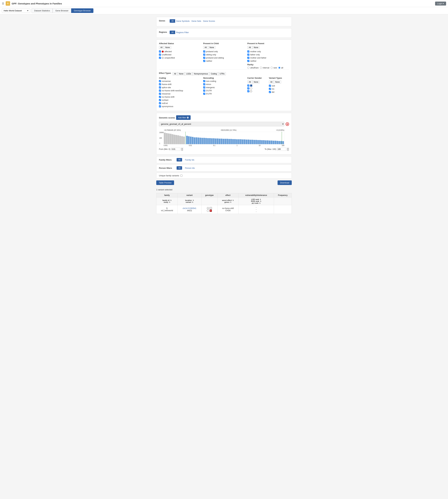 The width and height of the screenshot is (448, 499). What do you see at coordinates (160, 81) in the screenshot?
I see `coding-nonsense` at bounding box center [160, 81].